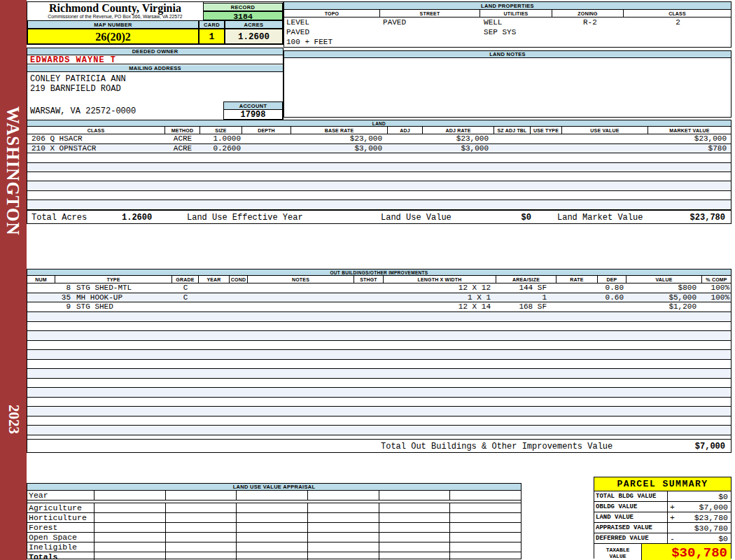 Image resolution: width=735 pixels, height=560 pixels. What do you see at coordinates (690, 139) in the screenshot?
I see `cell-market-value: $23,000` at bounding box center [690, 139].